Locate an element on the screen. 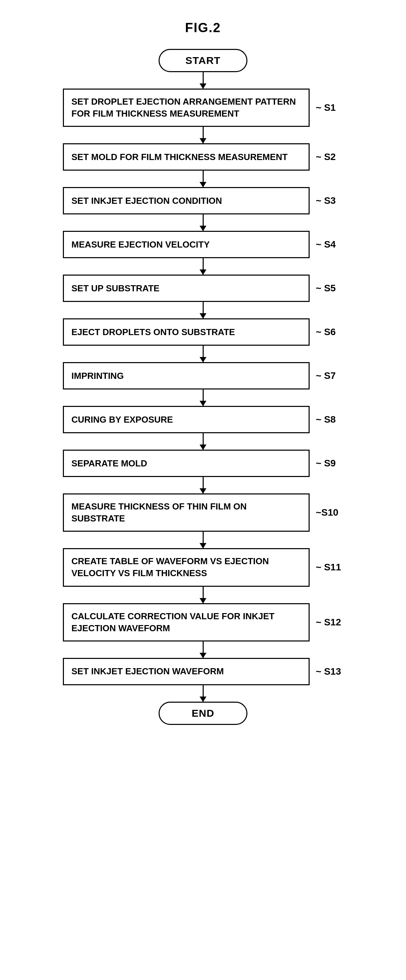  step-text-s8: CURING BY EXPOSURE is located at coordinates (122, 420).